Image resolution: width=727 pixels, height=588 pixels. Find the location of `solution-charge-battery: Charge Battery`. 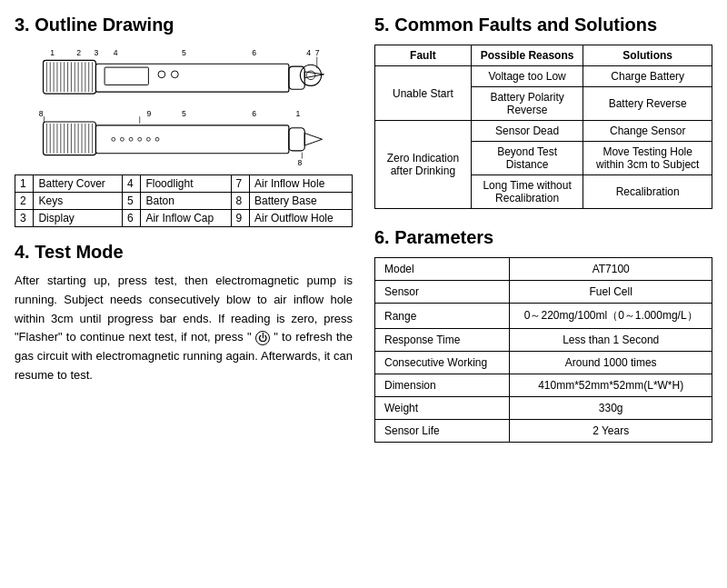

solution-charge-battery: Charge Battery is located at coordinates (648, 76).